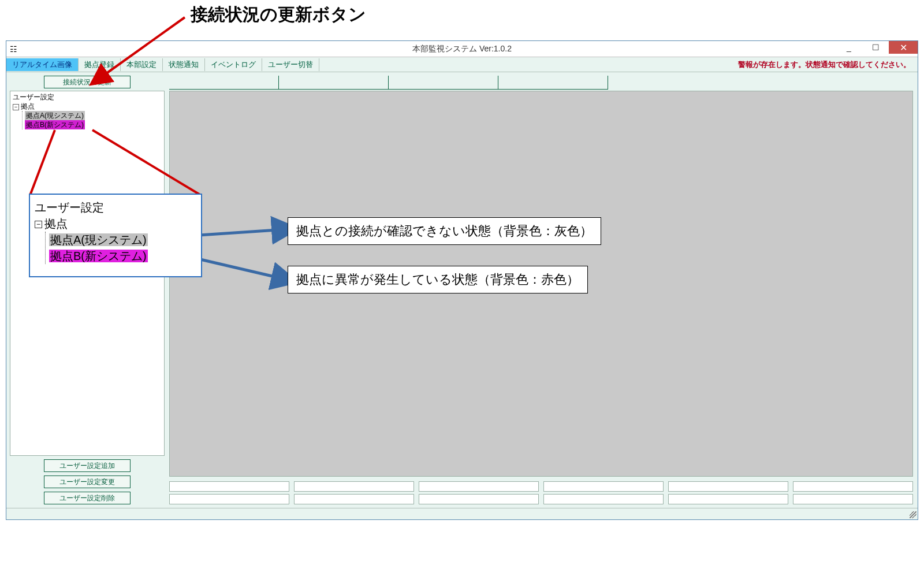 This screenshot has height=561, width=924. I want to click on size-grip-icon, so click(913, 515).